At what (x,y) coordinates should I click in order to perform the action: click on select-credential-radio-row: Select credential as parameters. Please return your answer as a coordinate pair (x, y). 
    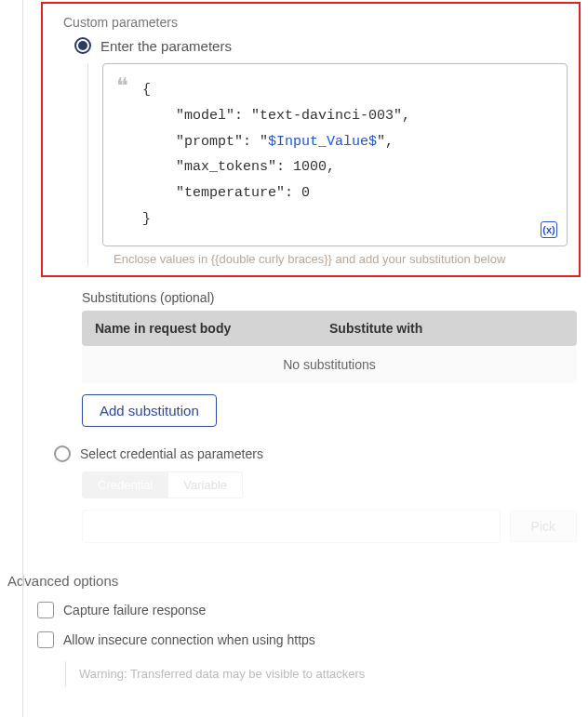
    Looking at the image, I should click on (321, 454).